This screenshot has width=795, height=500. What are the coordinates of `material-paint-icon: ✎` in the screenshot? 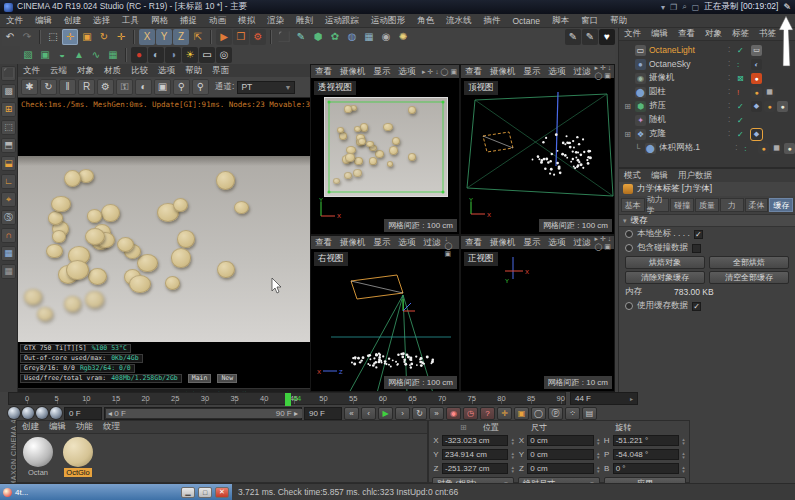 It's located at (573, 37).